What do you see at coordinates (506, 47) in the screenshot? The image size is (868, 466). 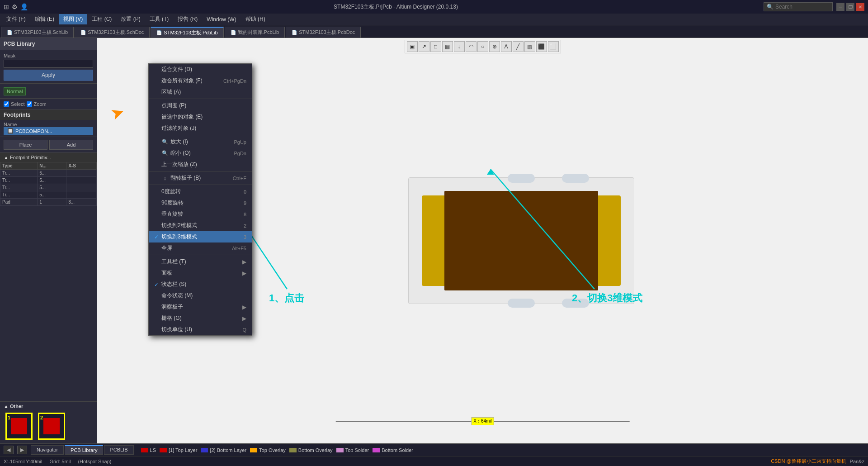 I see `canvas-tool-text: A` at bounding box center [506, 47].